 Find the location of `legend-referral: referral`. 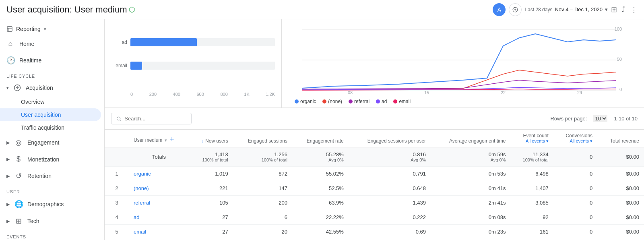

legend-referral: referral is located at coordinates (359, 101).